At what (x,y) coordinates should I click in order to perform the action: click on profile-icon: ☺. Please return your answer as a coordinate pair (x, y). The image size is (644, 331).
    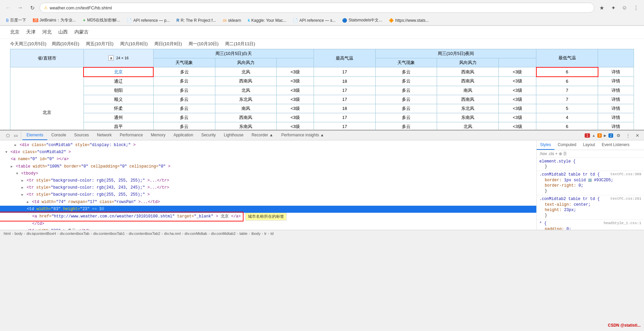
    Looking at the image, I should click on (625, 8).